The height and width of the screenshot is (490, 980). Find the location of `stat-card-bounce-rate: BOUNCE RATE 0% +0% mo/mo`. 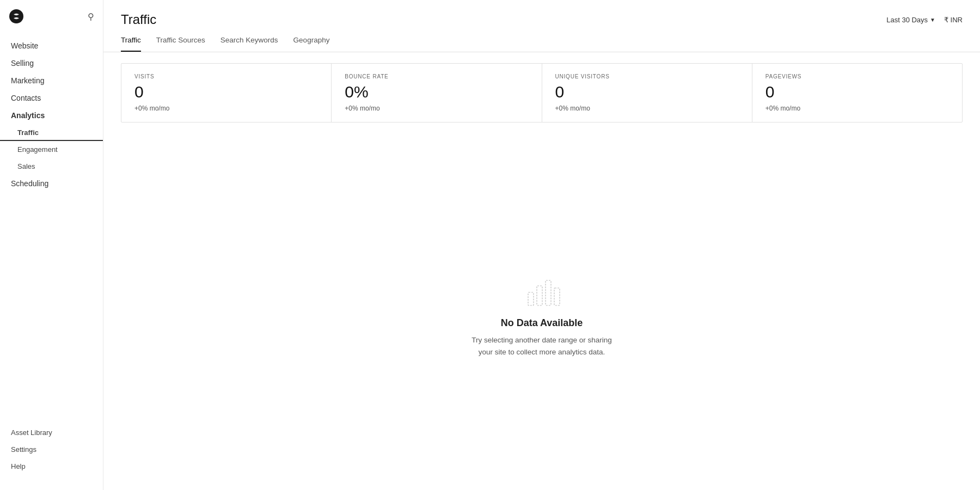

stat-card-bounce-rate: BOUNCE RATE 0% +0% mo/mo is located at coordinates (437, 93).